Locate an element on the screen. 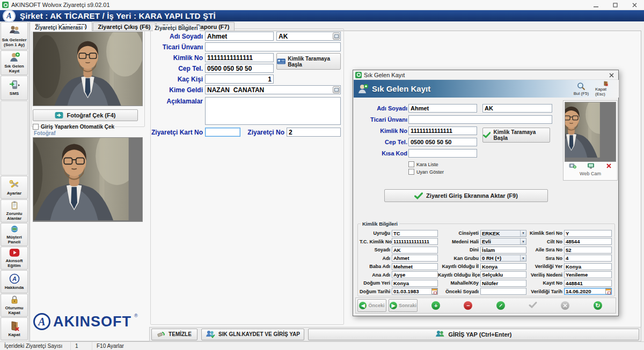 Image resolution: width=644 pixels, height=350 pixels. visited-person-input is located at coordinates (273, 90).